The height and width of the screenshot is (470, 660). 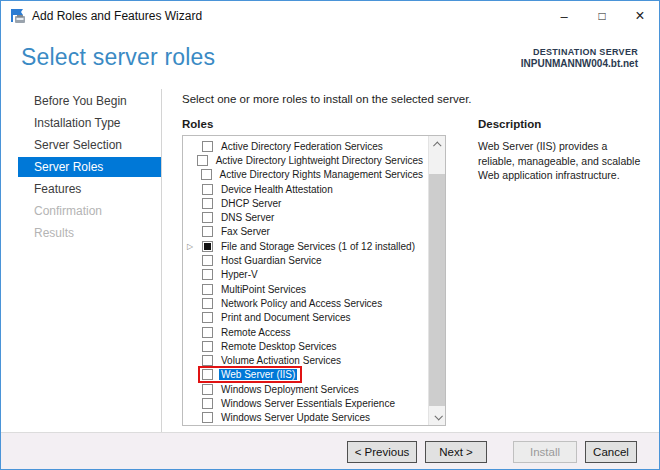 I want to click on description-label: Description, so click(x=510, y=124).